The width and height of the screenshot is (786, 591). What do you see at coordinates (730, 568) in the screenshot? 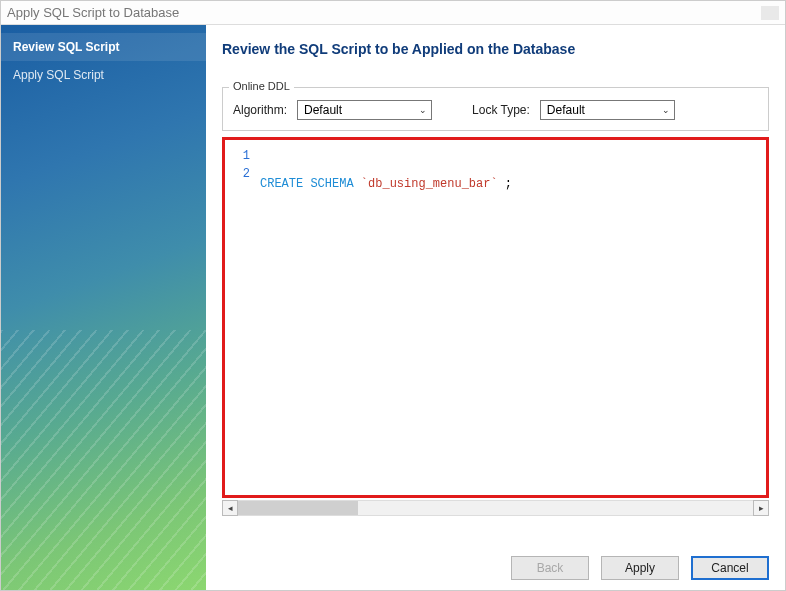
I see `cancel-button: Cancel` at bounding box center [730, 568].